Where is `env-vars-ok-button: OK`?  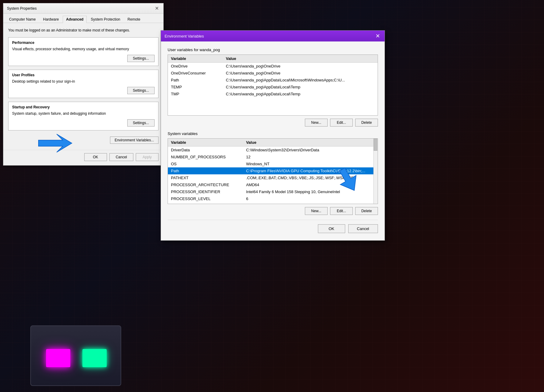
env-vars-ok-button: OK is located at coordinates (332, 229).